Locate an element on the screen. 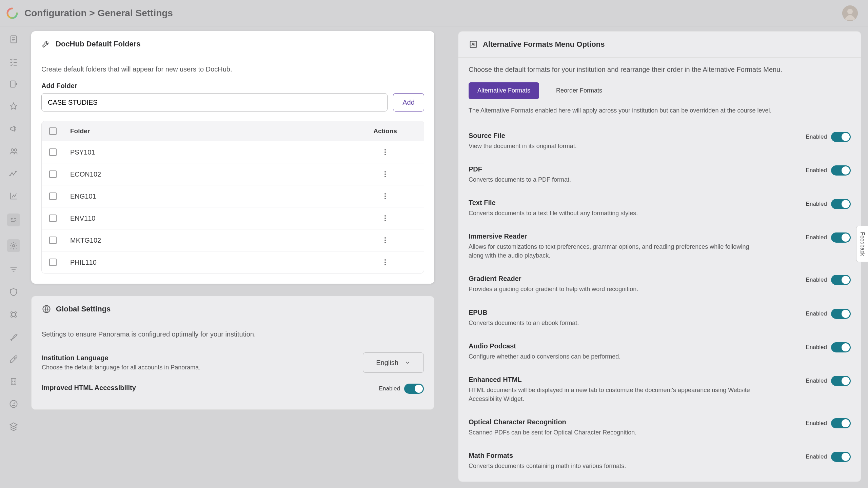 This screenshot has width=868, height=488. format-title: Audio Podcast is located at coordinates (631, 346).